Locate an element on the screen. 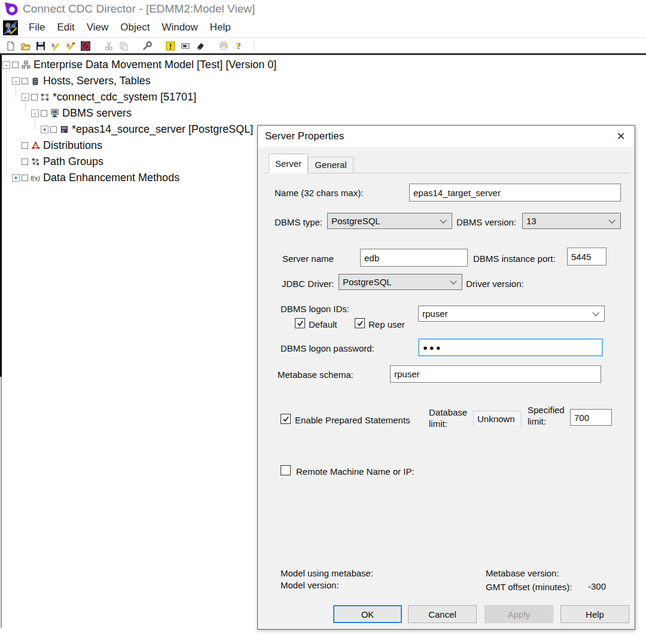  flag-icon is located at coordinates (185, 47).